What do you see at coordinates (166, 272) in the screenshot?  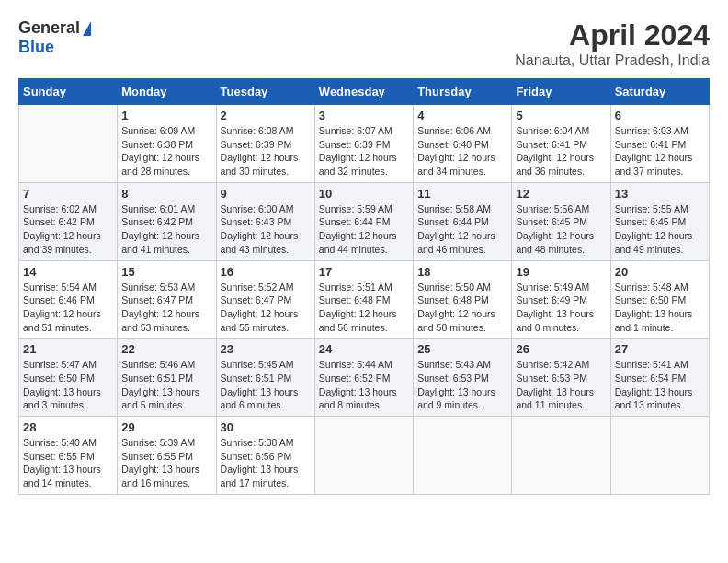 I see `day-number: 15` at bounding box center [166, 272].